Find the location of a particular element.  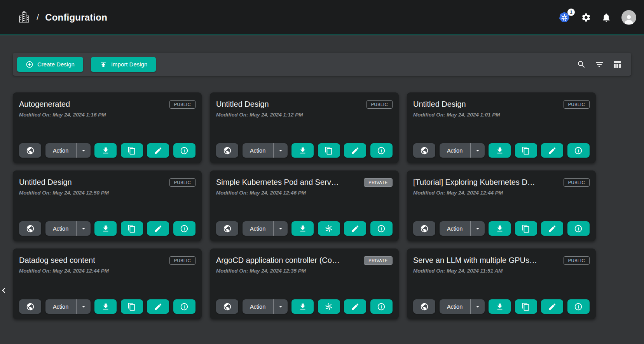

design-card: ArgoCD application controller (Co… PRIVA… is located at coordinates (304, 284).